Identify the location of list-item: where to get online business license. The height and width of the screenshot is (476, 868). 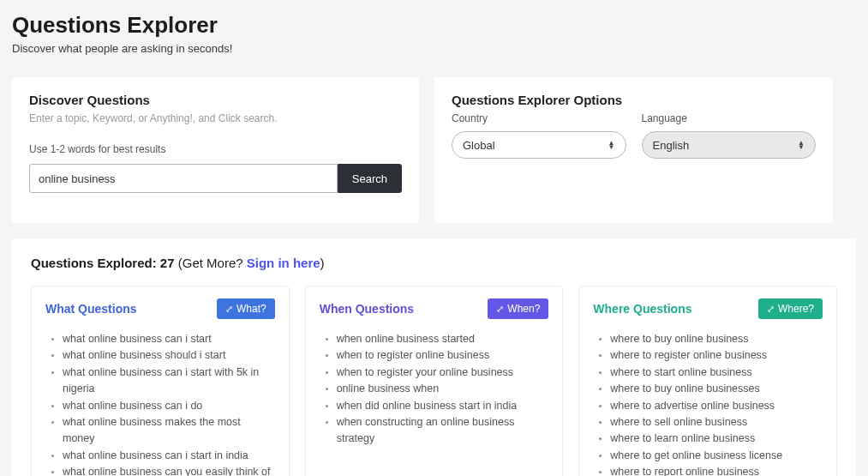
(716, 456).